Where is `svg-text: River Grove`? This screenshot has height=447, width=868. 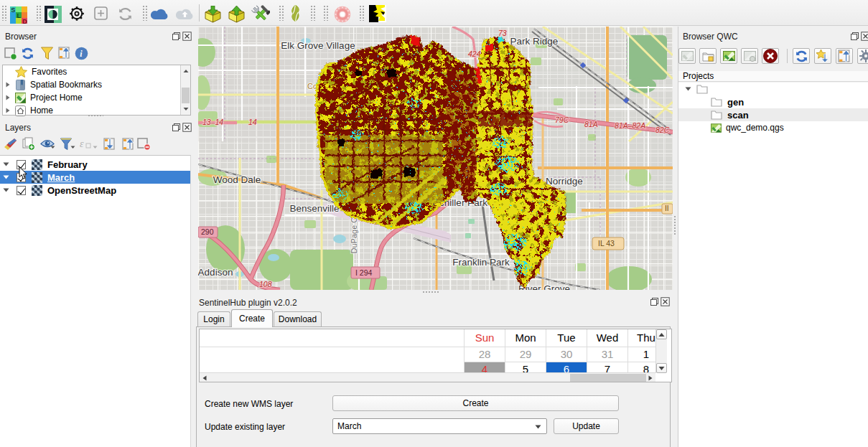
svg-text: River Grove is located at coordinates (544, 287).